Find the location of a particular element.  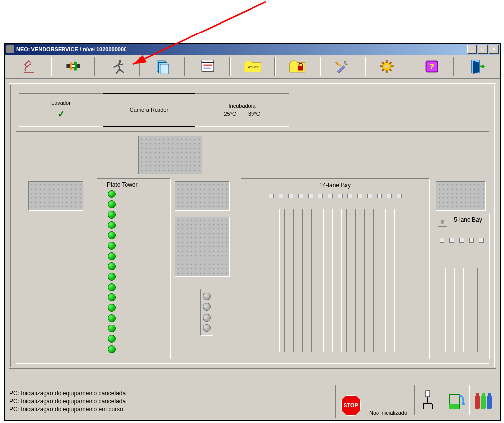

tools-button is located at coordinates (343, 66).